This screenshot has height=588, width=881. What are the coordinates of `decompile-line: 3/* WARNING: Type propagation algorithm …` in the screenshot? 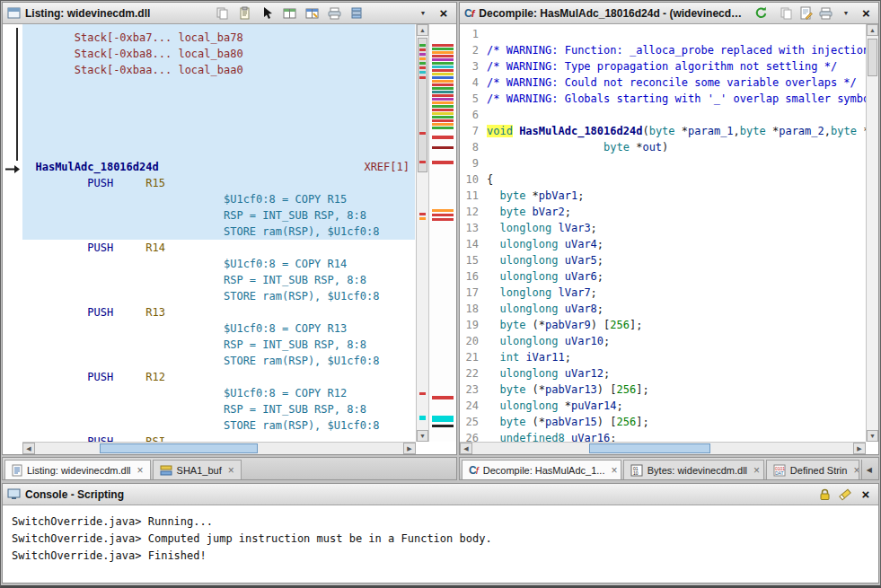 It's located at (663, 66).